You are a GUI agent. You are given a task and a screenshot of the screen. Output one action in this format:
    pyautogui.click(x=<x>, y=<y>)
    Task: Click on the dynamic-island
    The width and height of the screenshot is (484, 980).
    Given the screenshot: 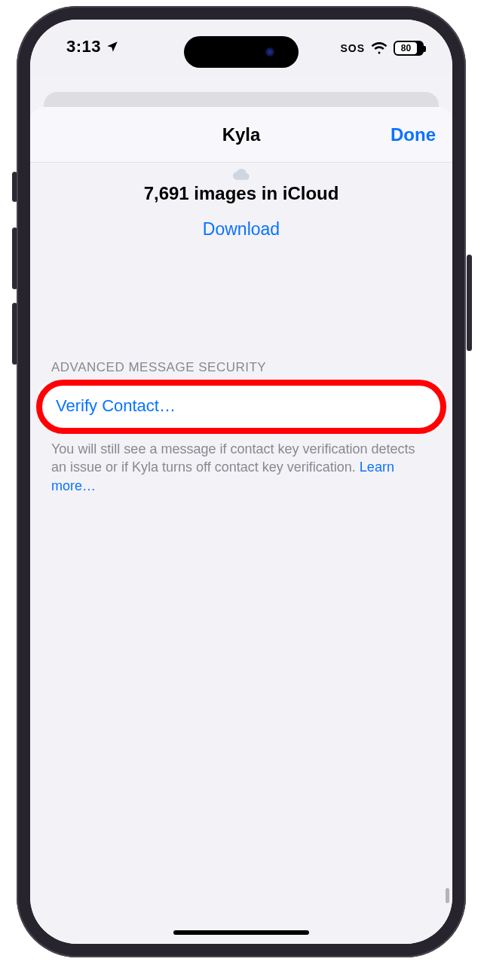 What is the action you would take?
    pyautogui.click(x=241, y=52)
    